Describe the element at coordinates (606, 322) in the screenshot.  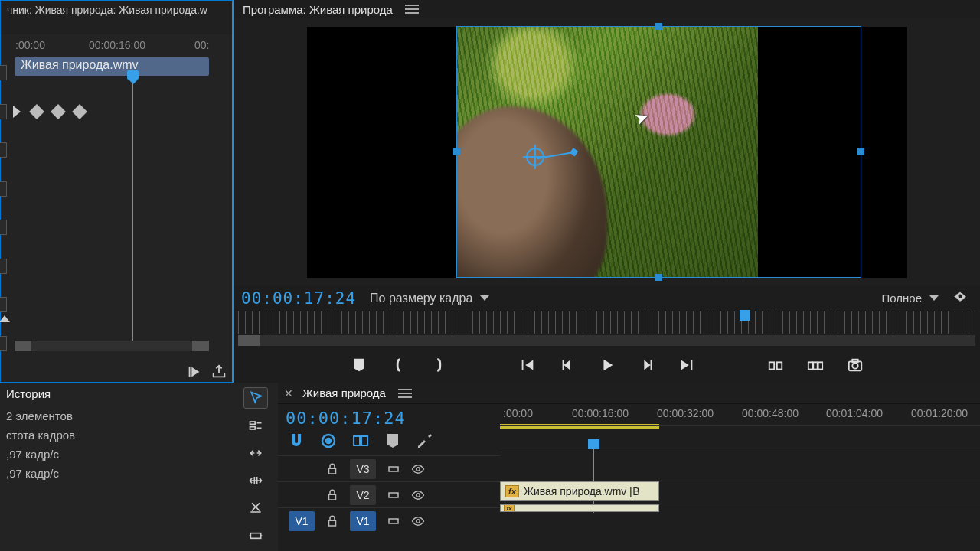
I see `program-time-ruler` at that location.